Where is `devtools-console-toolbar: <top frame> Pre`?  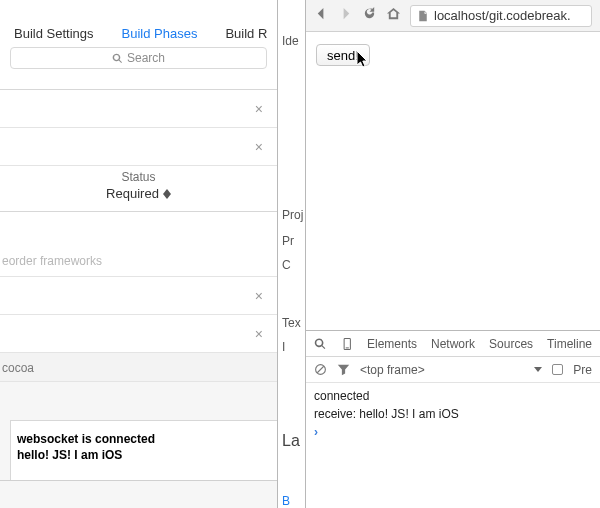
devtools-console-toolbar: <top frame> Pre is located at coordinates (453, 370).